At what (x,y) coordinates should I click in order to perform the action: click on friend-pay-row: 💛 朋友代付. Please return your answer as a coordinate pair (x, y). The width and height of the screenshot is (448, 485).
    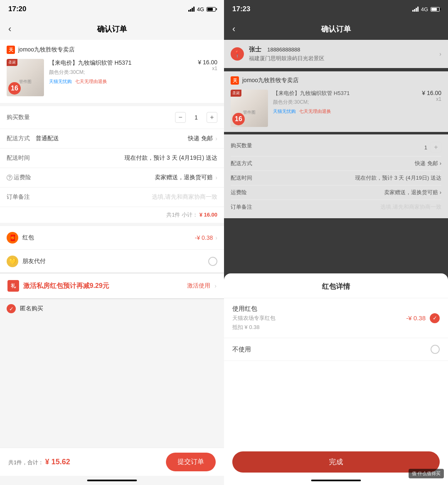
    Looking at the image, I should click on (112, 261).